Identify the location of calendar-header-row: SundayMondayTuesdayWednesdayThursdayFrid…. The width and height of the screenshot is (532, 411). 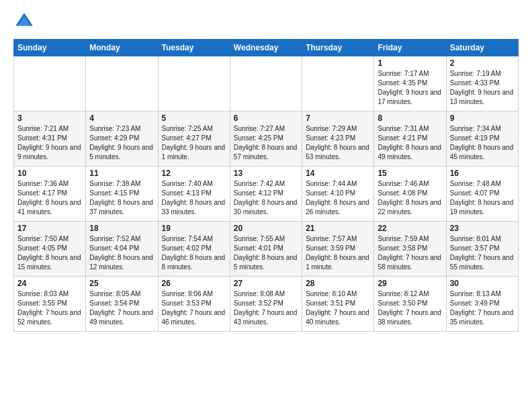
(266, 48).